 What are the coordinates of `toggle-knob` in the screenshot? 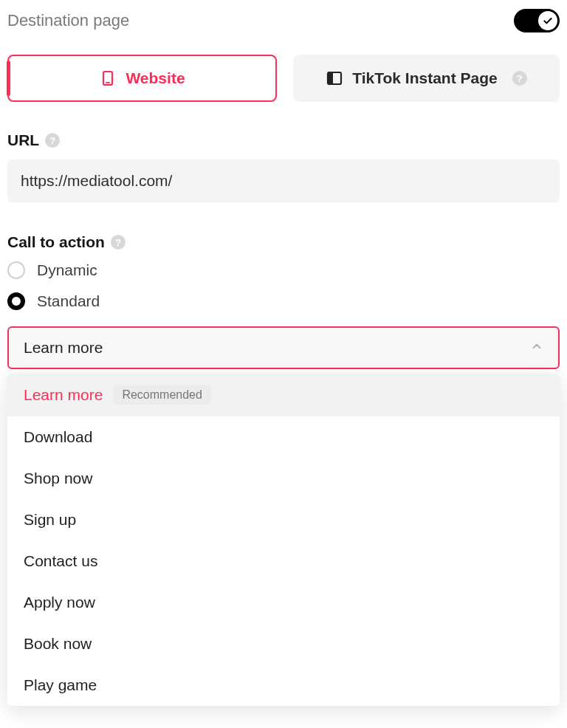 It's located at (548, 21).